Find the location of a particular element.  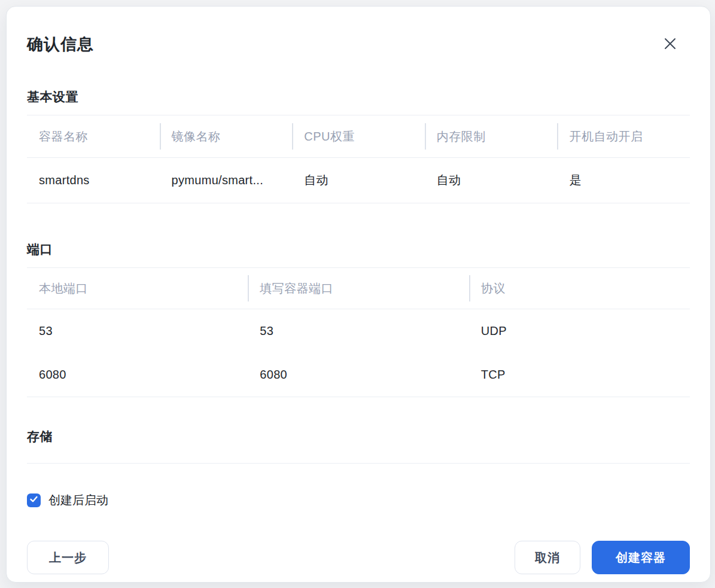

column-label: 镜像名称 is located at coordinates (196, 136).